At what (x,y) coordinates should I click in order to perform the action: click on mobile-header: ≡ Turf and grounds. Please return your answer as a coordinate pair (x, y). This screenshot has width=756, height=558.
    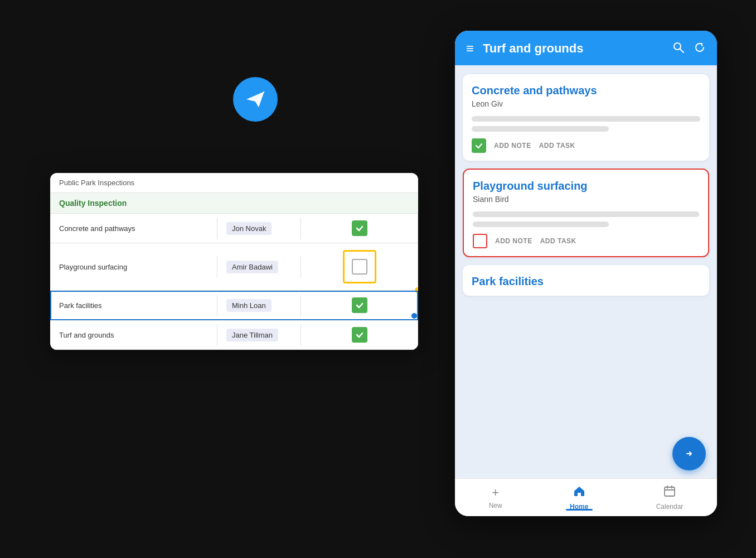
    Looking at the image, I should click on (586, 48).